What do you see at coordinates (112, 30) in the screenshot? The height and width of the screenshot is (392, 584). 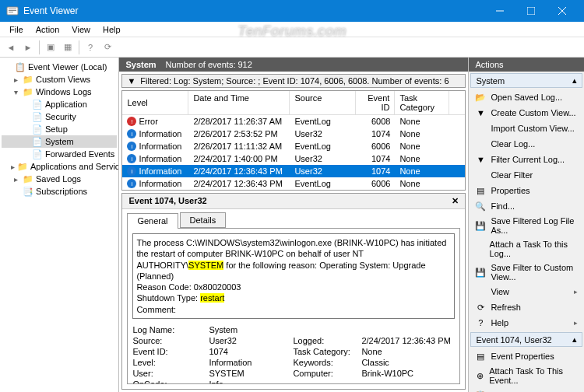 I see `menu-help: Help` at bounding box center [112, 30].